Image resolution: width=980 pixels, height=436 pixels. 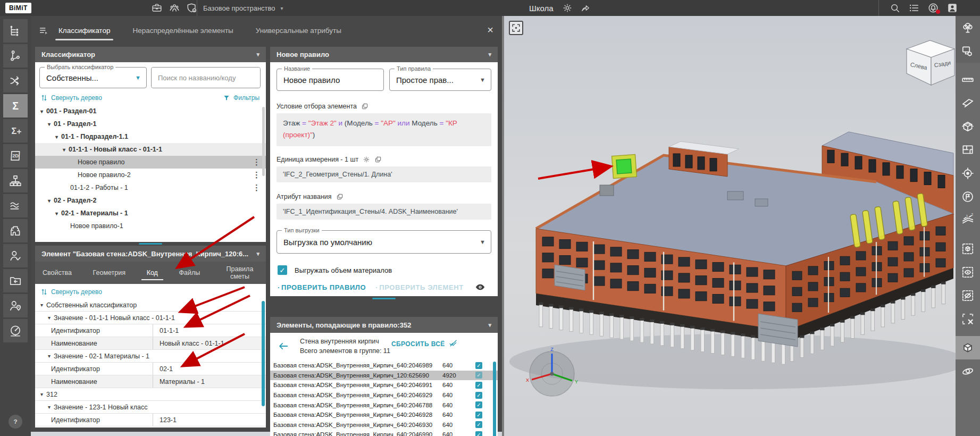 What do you see at coordinates (150, 226) in the screenshot?
I see `tree-node: Новое правило-1` at bounding box center [150, 226].